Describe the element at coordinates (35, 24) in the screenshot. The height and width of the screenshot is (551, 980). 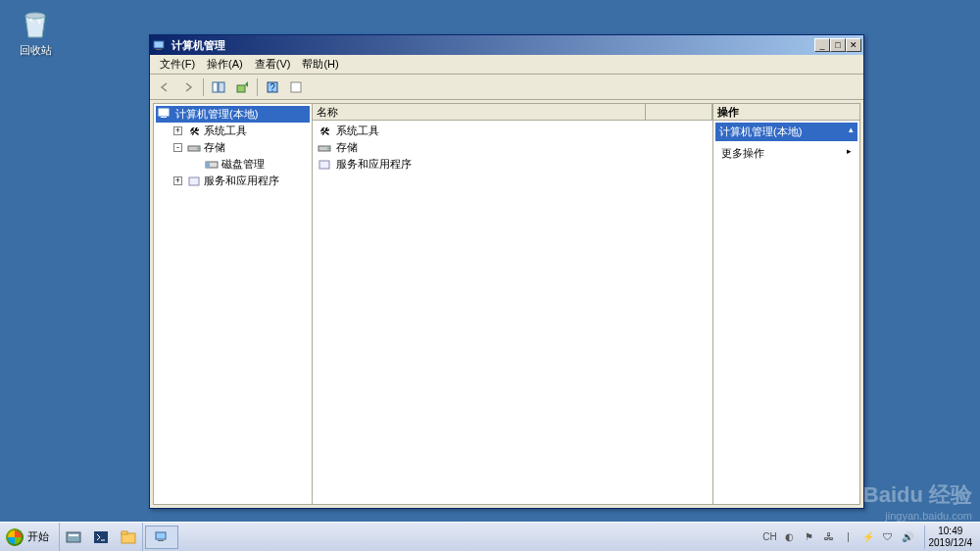
I see `recycle-bin-icon` at that location.